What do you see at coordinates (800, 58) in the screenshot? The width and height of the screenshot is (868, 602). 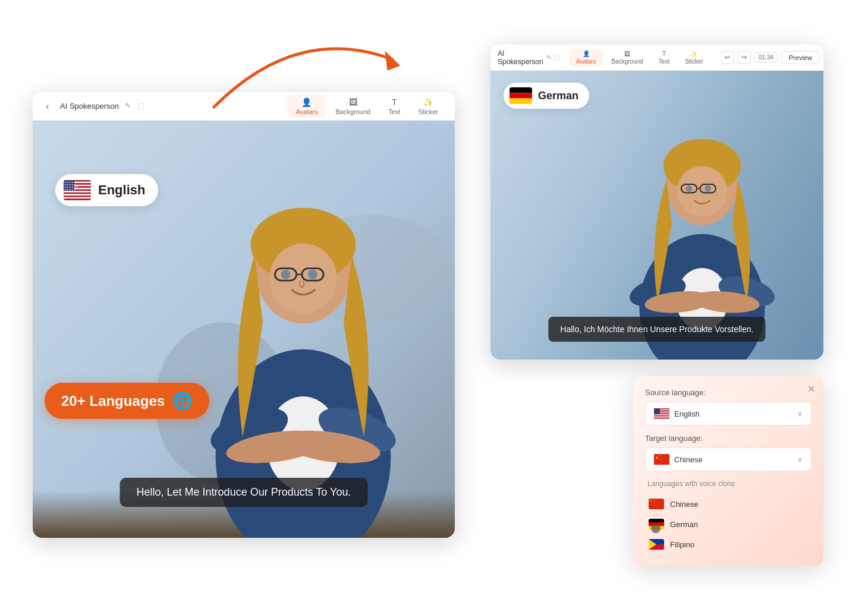 I see `preview-button: Preview` at bounding box center [800, 58].